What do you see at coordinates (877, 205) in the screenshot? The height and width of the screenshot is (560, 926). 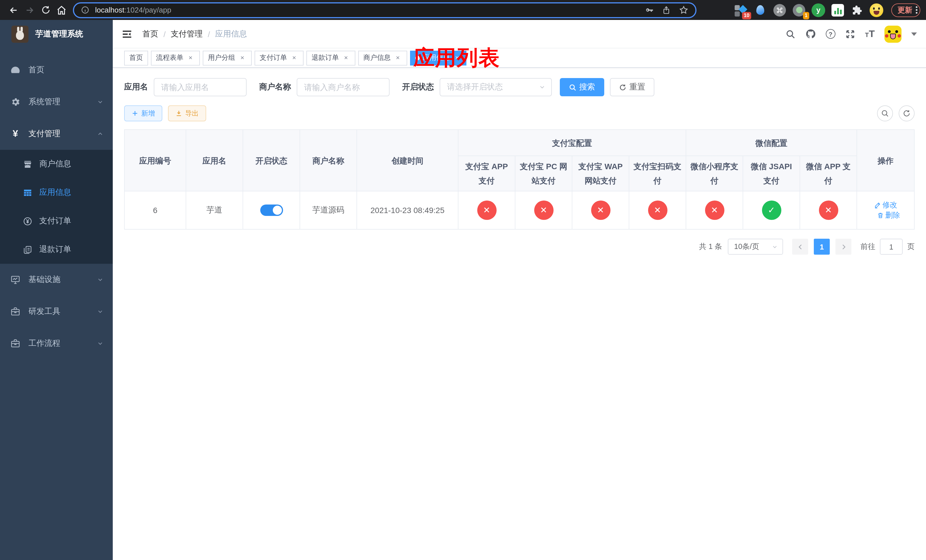 I see `pencil-icon` at bounding box center [877, 205].